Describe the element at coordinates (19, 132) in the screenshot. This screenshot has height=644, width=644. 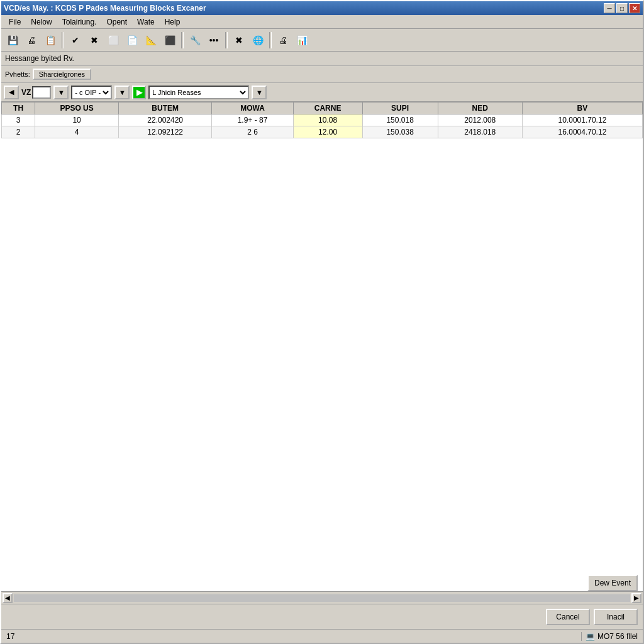
I see `cell-th-1: 2` at that location.